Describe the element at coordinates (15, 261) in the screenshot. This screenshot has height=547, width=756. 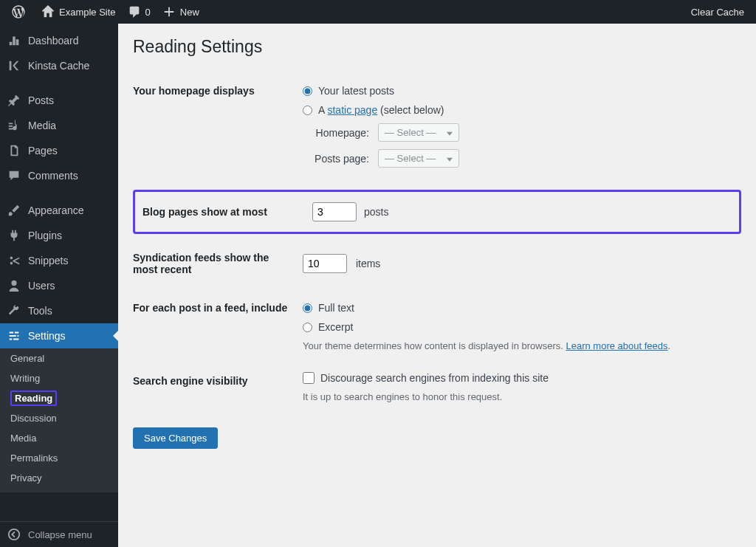
I see `scissors-icon` at that location.